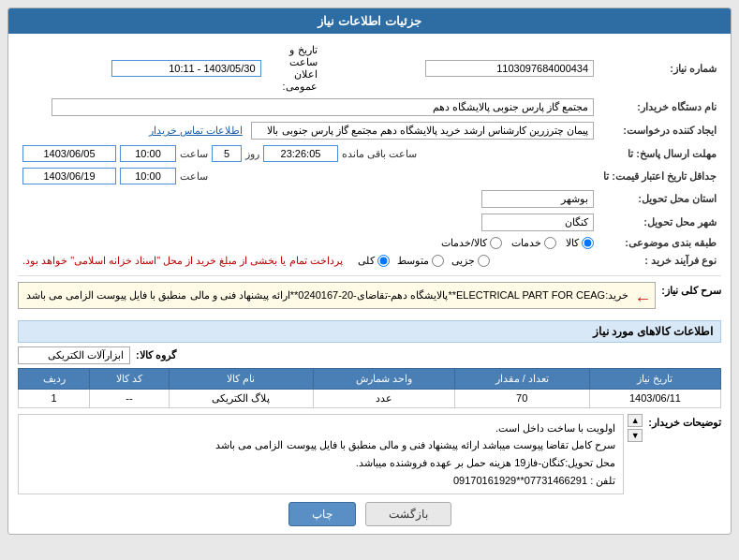 The image size is (739, 560). Describe the element at coordinates (526, 243) in the screenshot. I see `radio-khadamat-label: خدمات` at that location.